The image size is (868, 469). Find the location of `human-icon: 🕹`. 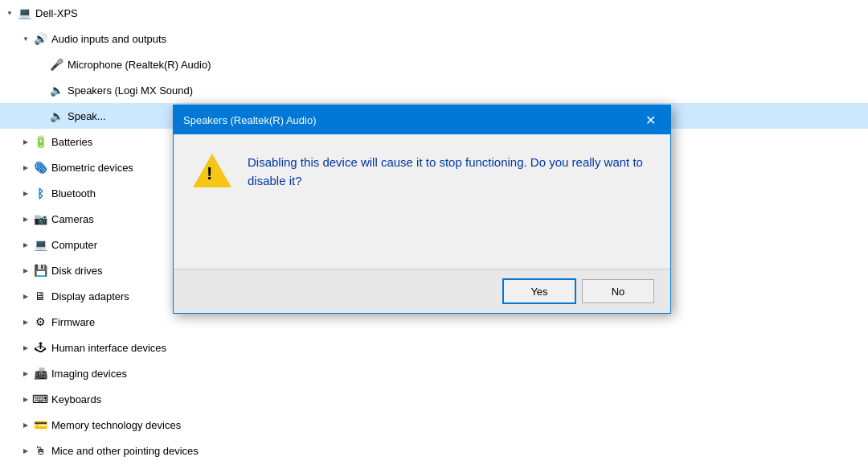

human-icon: 🕹 is located at coordinates (40, 348).